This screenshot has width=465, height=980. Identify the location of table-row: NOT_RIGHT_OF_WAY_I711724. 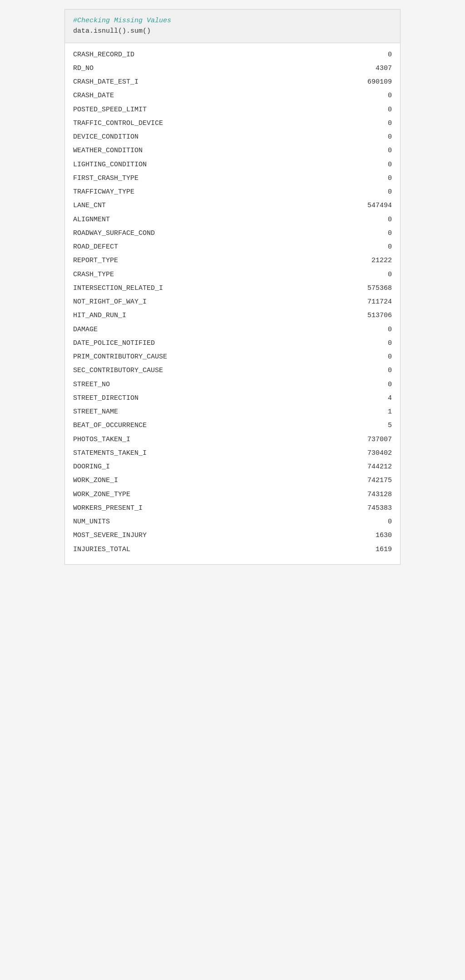
(232, 302).